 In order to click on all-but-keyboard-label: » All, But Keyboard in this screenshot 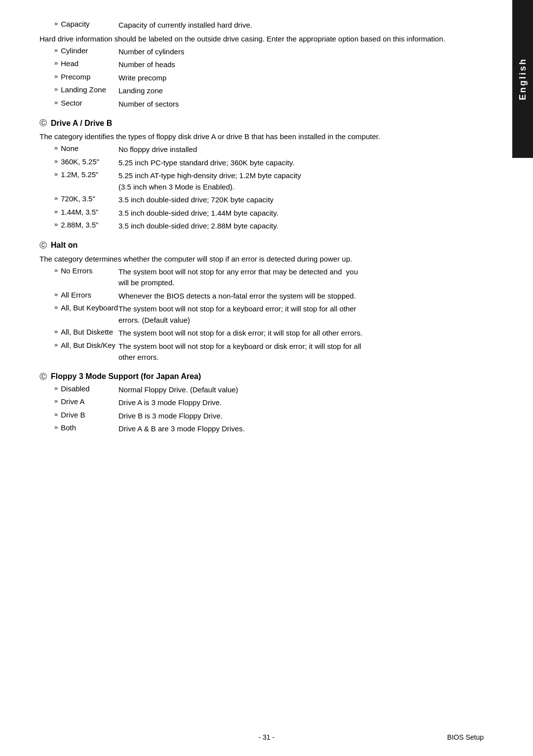, I will do `click(79, 308)`.